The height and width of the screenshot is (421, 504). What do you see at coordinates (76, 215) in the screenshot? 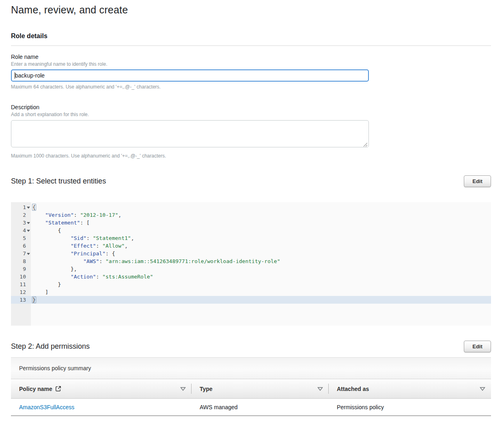
I see `editor-code-text: "Version": "2012-10-17",` at bounding box center [76, 215].